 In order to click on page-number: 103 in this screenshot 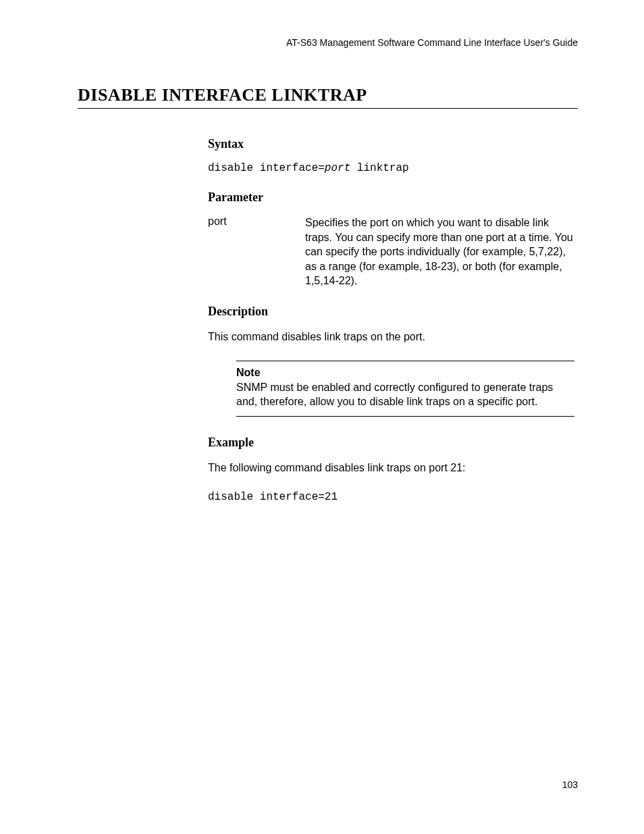, I will do `click(570, 785)`.